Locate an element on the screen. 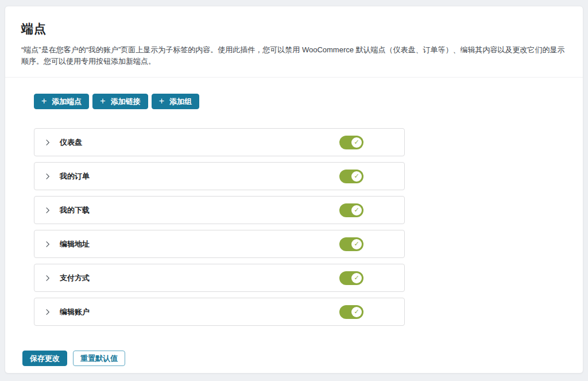 The image size is (588, 381). endpoint-row-dashboard: 仪表盘 ✓ is located at coordinates (219, 143).